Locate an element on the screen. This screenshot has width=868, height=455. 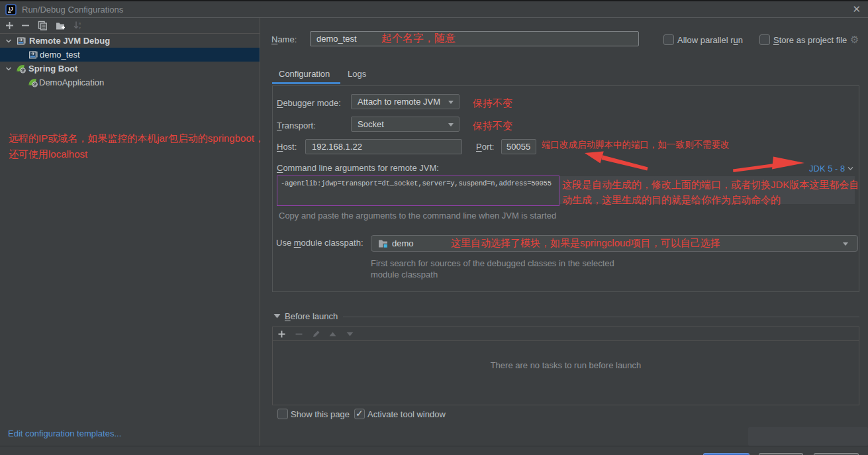
module-classpath-select: demo 这里自动选择了模块，如果是springcloud项目，可以自己选择 is located at coordinates (614, 244).